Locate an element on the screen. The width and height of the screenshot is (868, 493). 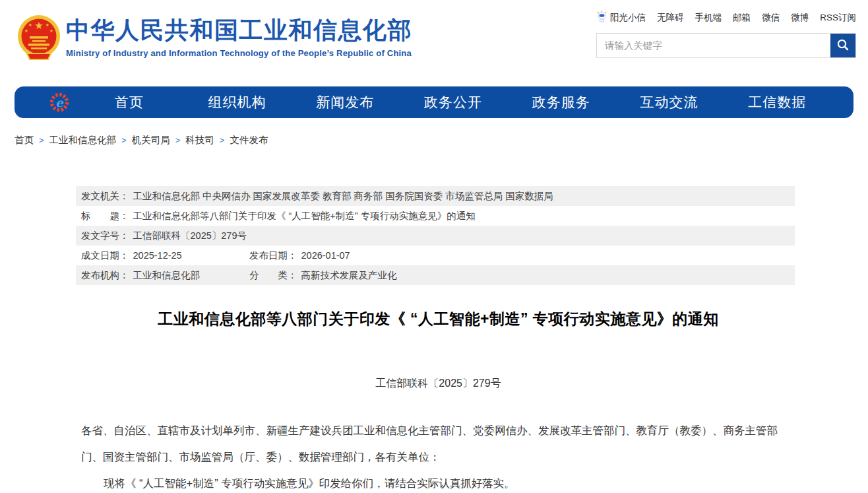
top-link-label: 邮箱 is located at coordinates (741, 18).